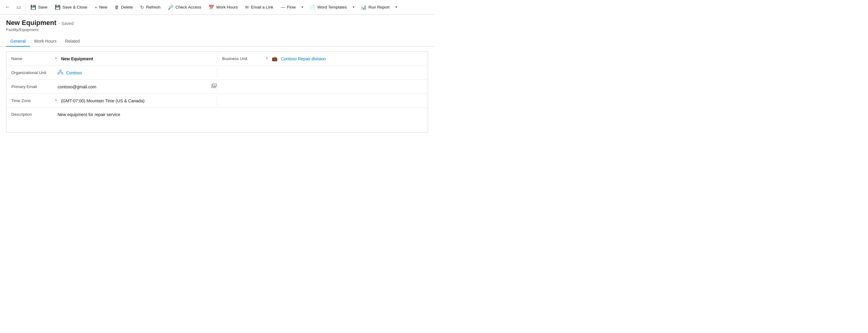  I want to click on form-container: Name * New Equipment Business Unit * 💼 C…, so click(217, 92).